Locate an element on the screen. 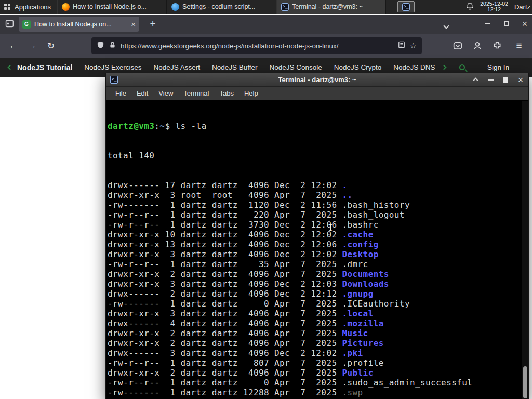 This screenshot has height=399, width=532. ls-file-name: . is located at coordinates (344, 185).